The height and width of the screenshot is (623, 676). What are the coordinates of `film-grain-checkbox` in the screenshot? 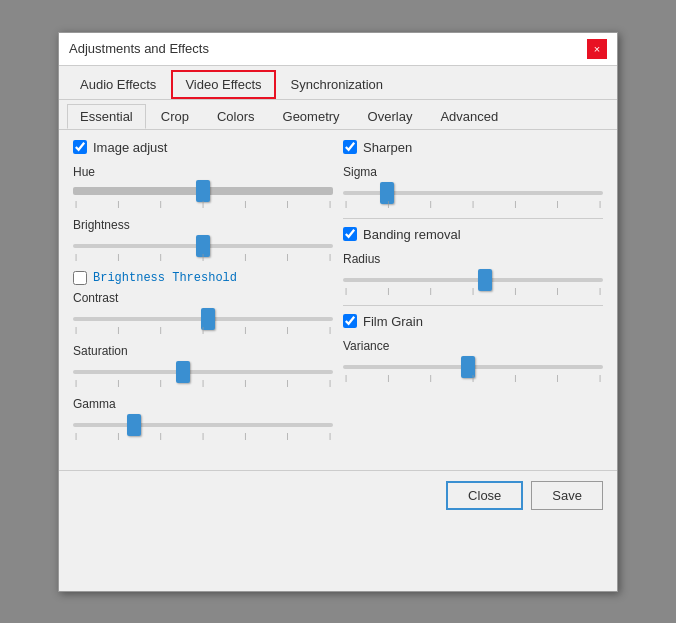 It's located at (350, 321).